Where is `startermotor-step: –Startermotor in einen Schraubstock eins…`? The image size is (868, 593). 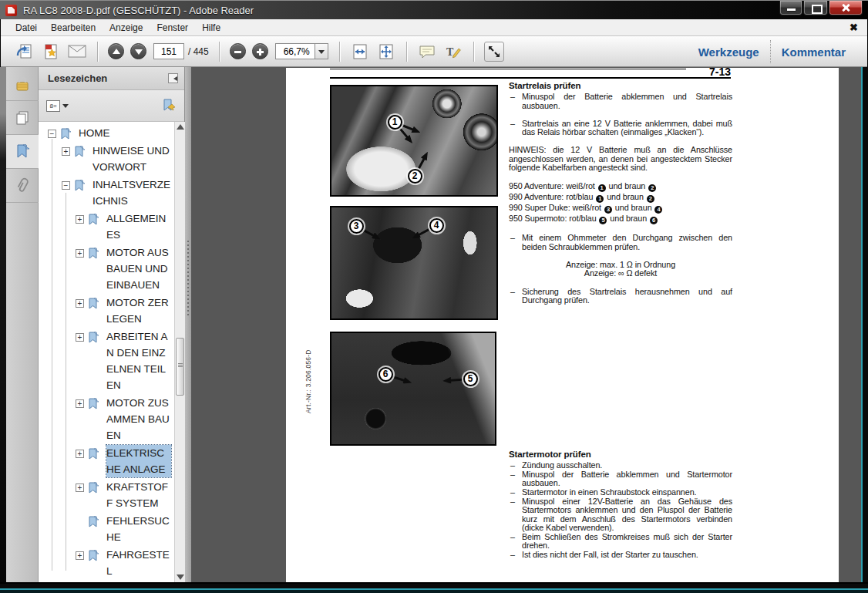 startermotor-step: –Startermotor in einen Schraubstock eins… is located at coordinates (621, 492).